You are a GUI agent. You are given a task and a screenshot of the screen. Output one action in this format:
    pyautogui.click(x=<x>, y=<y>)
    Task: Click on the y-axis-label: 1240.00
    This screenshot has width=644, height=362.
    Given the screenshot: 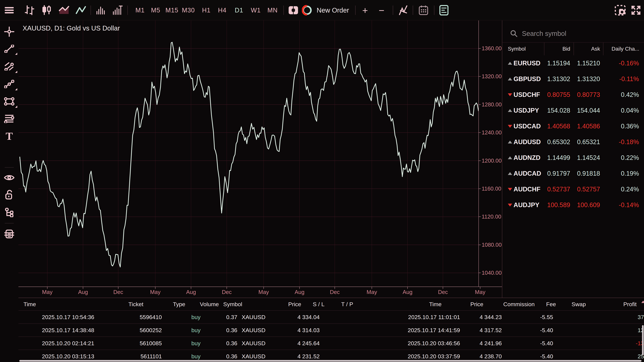 What is the action you would take?
    pyautogui.click(x=492, y=132)
    